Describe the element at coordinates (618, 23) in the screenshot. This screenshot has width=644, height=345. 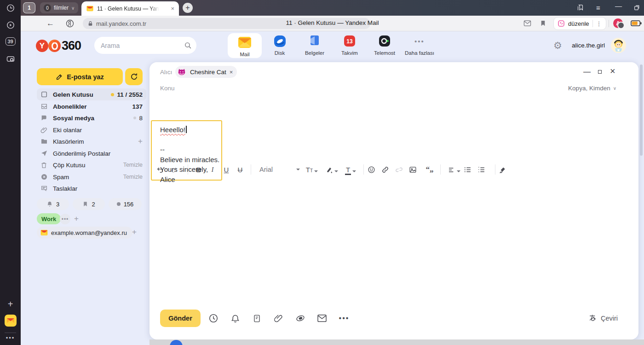
I see `adblock-extension-icon: A` at that location.